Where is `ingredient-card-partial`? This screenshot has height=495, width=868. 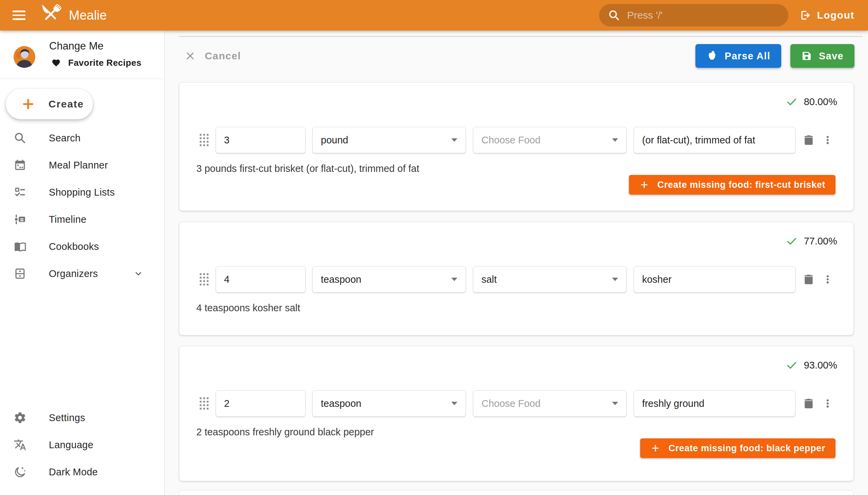
ingredient-card-partial is located at coordinates (516, 493).